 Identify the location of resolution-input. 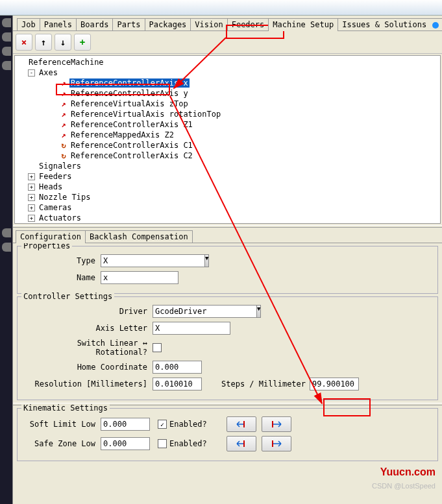
(177, 384).